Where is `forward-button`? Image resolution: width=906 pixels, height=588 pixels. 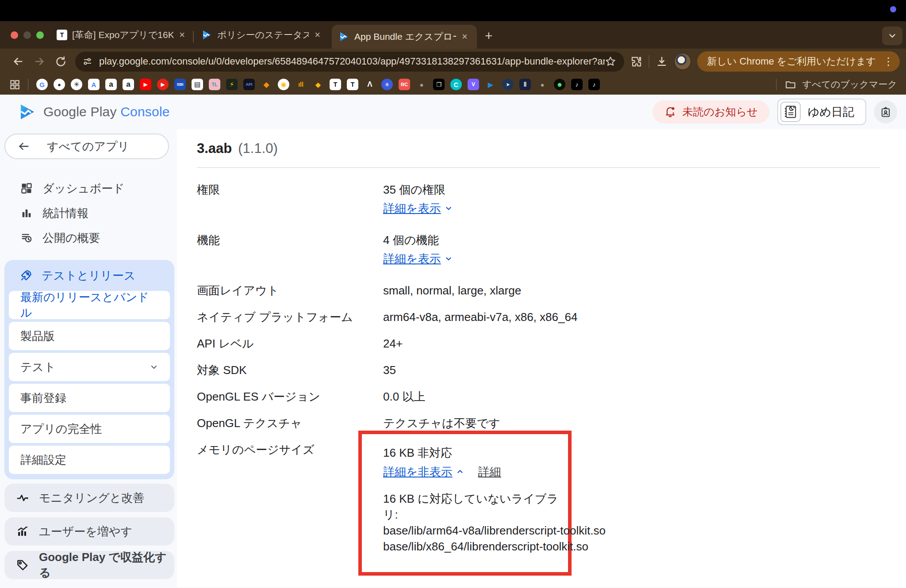 forward-button is located at coordinates (39, 61).